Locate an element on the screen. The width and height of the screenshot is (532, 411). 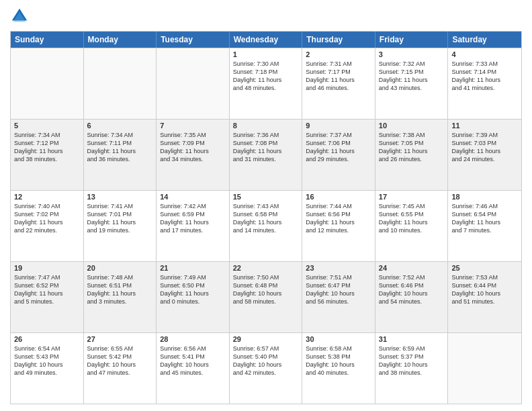
day-info: Sunrise: 7:40 AM Sunset: 7:02 PM Dayligh… is located at coordinates (47, 219).